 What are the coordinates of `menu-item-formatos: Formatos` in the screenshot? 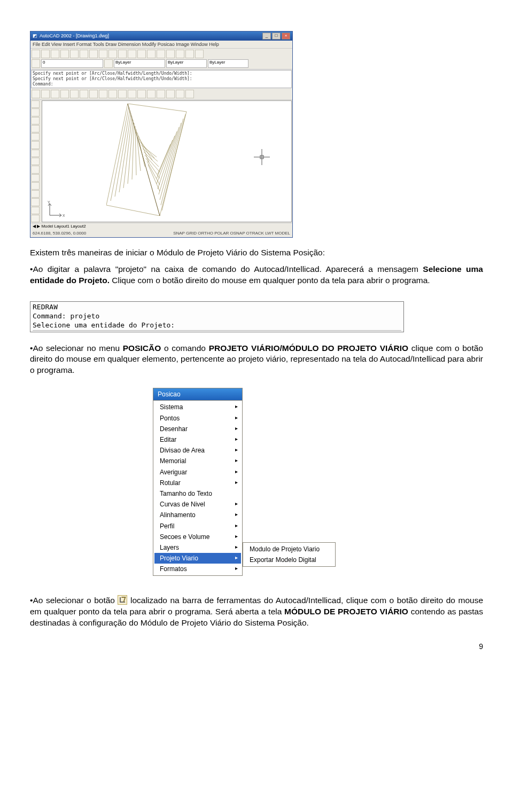 It's located at (198, 569).